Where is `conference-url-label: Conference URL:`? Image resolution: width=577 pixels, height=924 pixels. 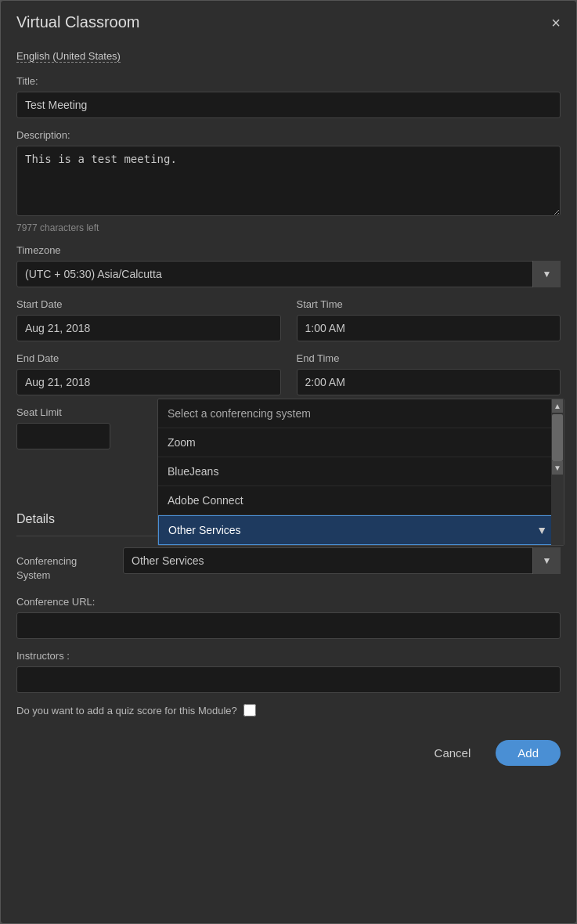 conference-url-label: Conference URL: is located at coordinates (288, 601).